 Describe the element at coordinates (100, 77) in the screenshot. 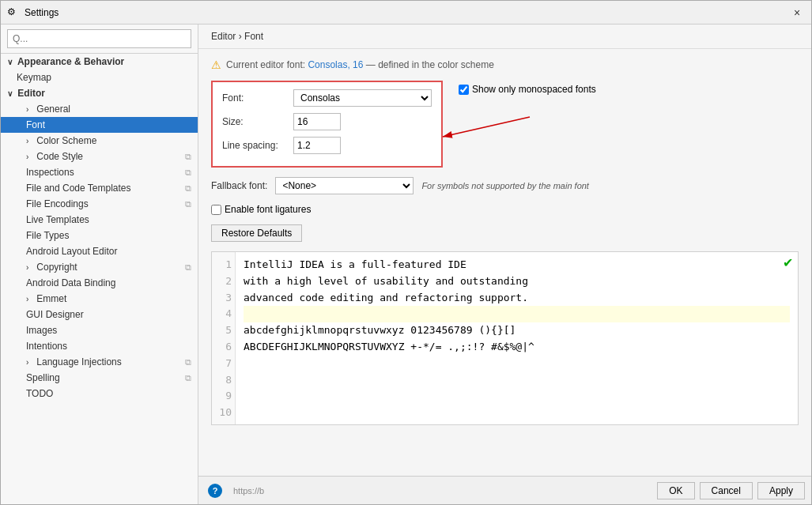

I see `sidebar-item-keymap: Keymap` at that location.